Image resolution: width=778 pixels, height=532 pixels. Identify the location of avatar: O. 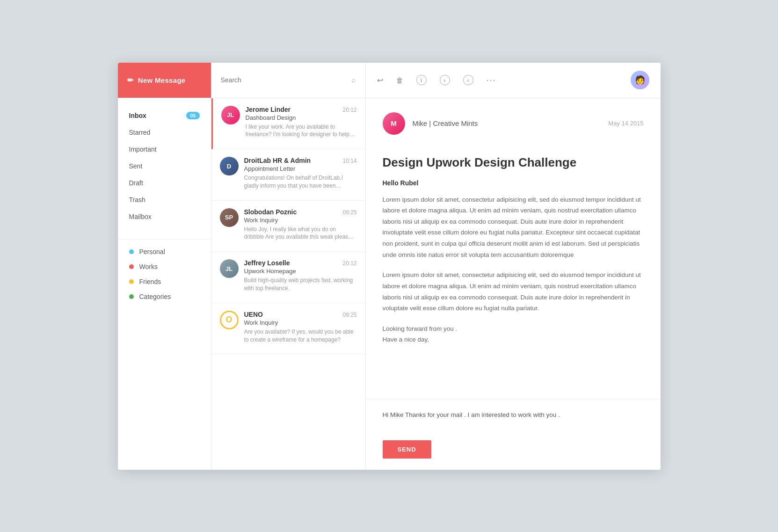
(229, 320).